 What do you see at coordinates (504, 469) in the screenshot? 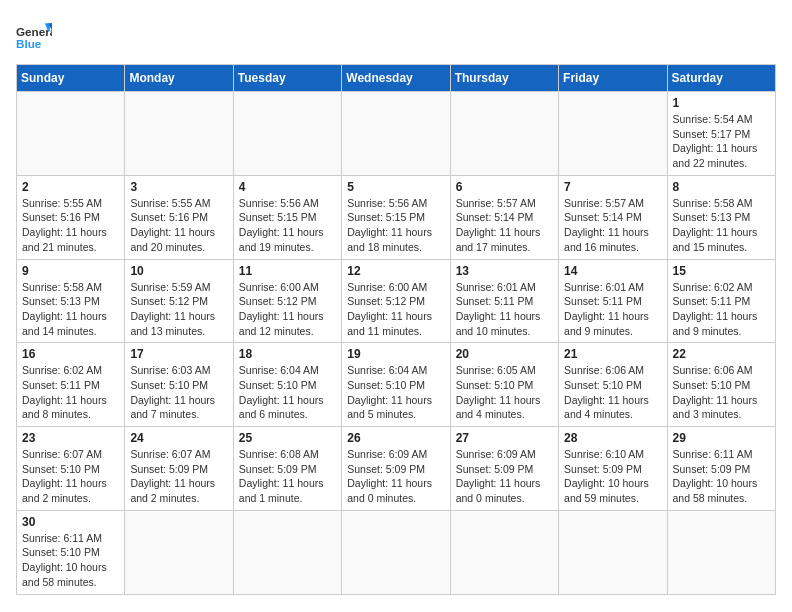
I see `calendar-cell: 27Sunrise: 6:09 AM Sunset: 5:09 PM Dayli…` at bounding box center [504, 469].